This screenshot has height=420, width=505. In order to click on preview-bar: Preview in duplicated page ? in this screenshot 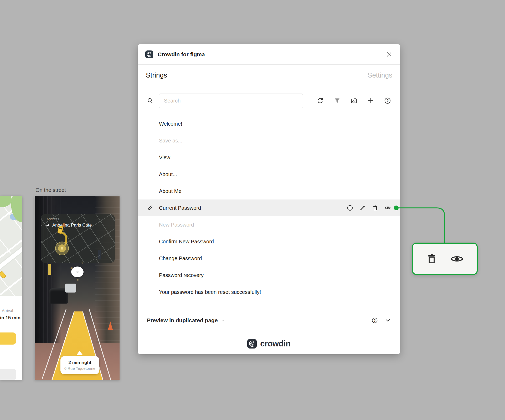, I will do `click(269, 320)`.